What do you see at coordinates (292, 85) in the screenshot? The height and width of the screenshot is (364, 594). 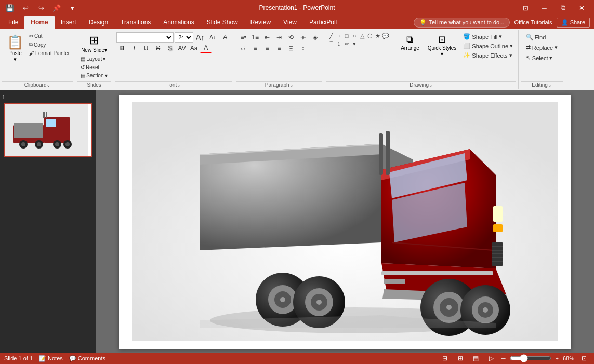 I see `paragraph-expand-icon: ⌄` at bounding box center [292, 85].